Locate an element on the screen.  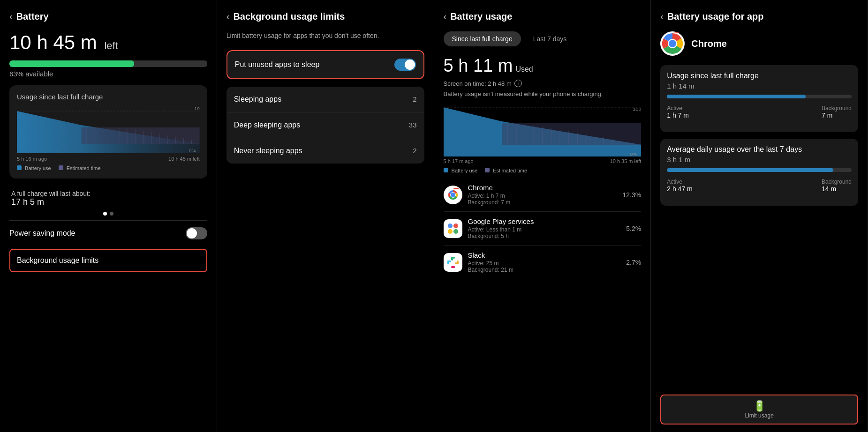
battery-chart: 100 0% is located at coordinates (108, 130).